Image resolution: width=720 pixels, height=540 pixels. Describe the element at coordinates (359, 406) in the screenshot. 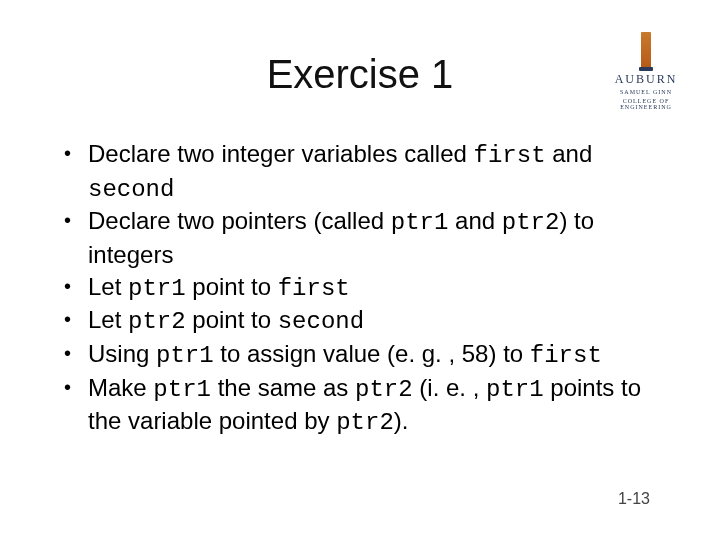

I see `bullet-item: Make ptr1 the same as ptr2 (i. e. , ptr1…` at that location.